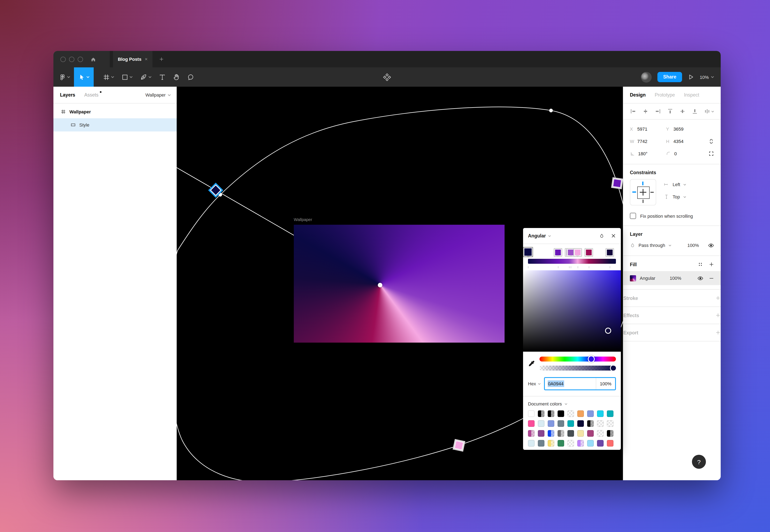  Describe the element at coordinates (711, 154) in the screenshot. I see `independent-corners-toggle` at that location.